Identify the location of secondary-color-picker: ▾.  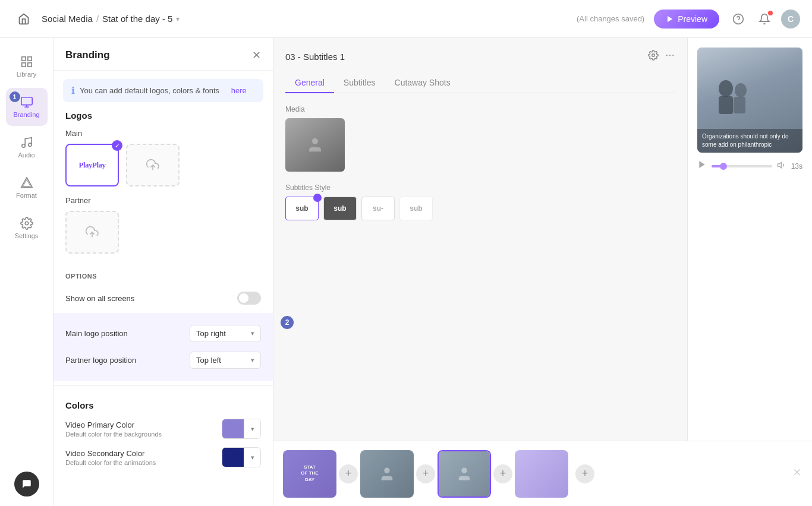
(241, 457).